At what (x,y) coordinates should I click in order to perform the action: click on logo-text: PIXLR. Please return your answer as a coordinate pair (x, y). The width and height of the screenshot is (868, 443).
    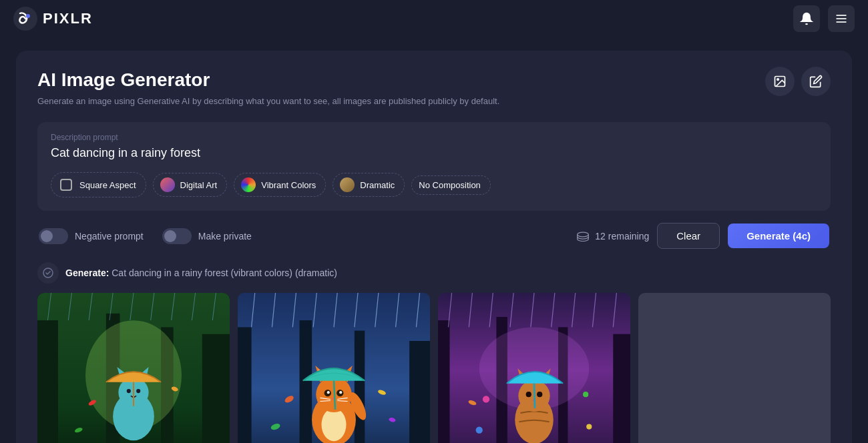
    Looking at the image, I should click on (68, 19).